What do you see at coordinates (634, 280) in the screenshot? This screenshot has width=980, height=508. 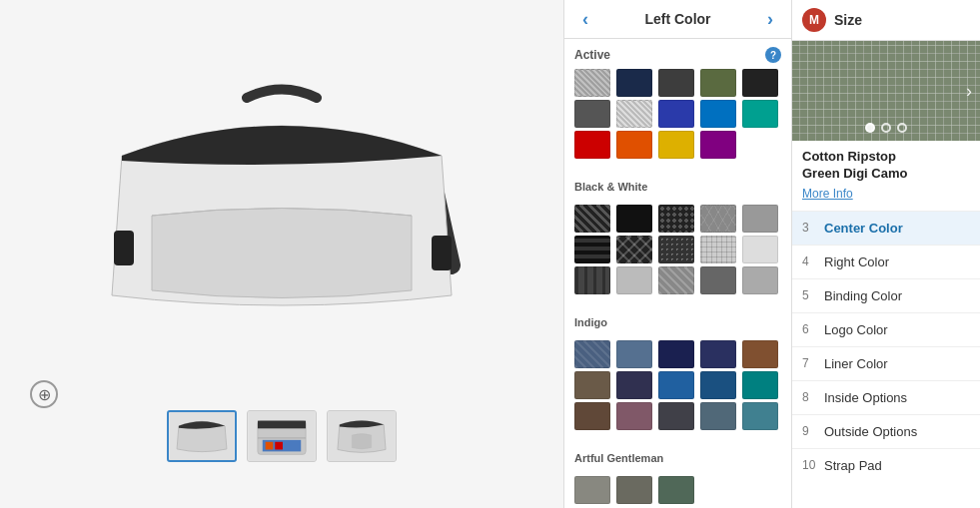 I see `swatch-silver-gray` at bounding box center [634, 280].